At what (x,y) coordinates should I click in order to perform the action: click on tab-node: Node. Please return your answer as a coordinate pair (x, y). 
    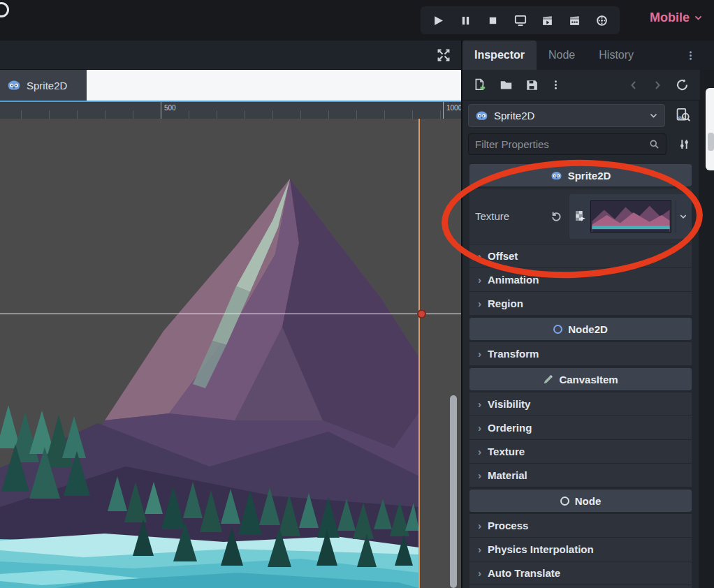
    Looking at the image, I should click on (562, 55).